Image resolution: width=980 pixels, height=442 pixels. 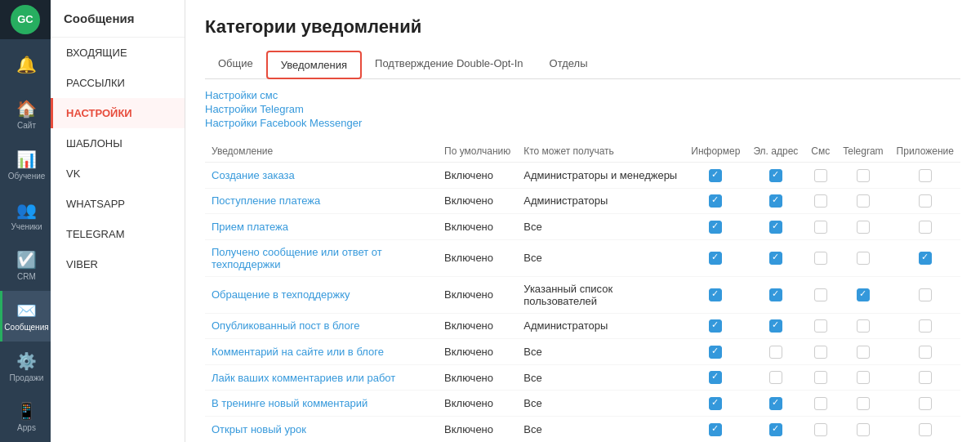 What do you see at coordinates (253, 175) in the screenshot?
I see `notification-link: Создание заказа` at bounding box center [253, 175].